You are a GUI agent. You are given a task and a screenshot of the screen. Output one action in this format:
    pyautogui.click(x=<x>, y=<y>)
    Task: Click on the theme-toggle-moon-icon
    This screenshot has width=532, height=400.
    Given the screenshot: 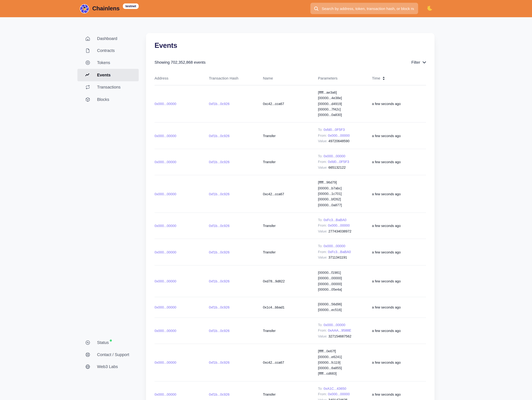 What is the action you would take?
    pyautogui.click(x=430, y=8)
    